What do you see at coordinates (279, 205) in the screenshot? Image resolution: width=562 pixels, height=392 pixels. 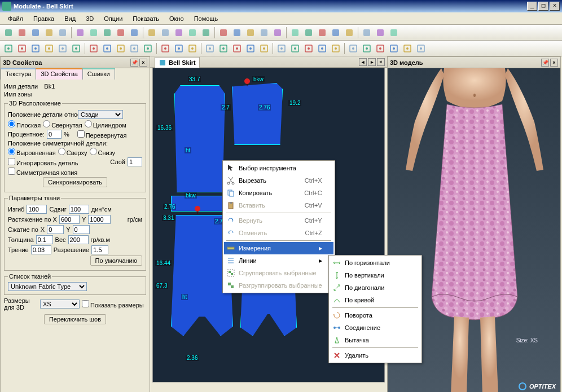 I see `context-item-paste: Вставить Ctrl+V` at bounding box center [279, 205].